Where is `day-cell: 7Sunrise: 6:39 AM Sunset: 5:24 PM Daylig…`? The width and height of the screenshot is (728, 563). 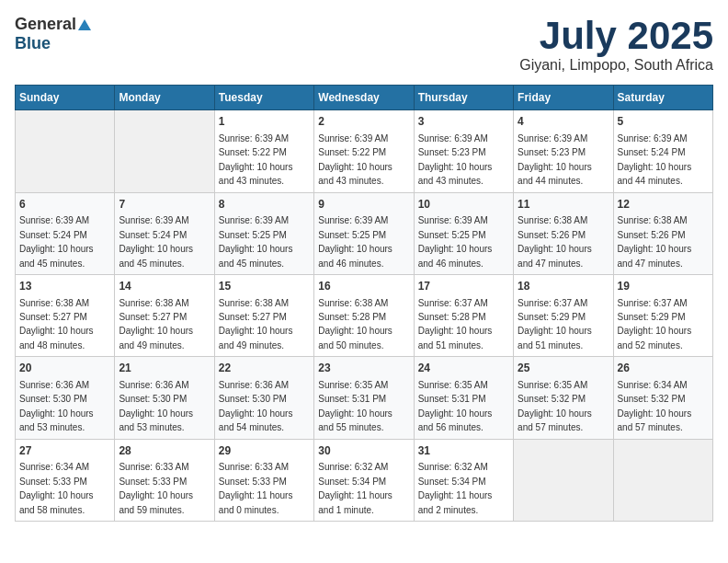
day-cell: 7Sunrise: 6:39 AM Sunset: 5:24 PM Daylig… is located at coordinates (165, 234).